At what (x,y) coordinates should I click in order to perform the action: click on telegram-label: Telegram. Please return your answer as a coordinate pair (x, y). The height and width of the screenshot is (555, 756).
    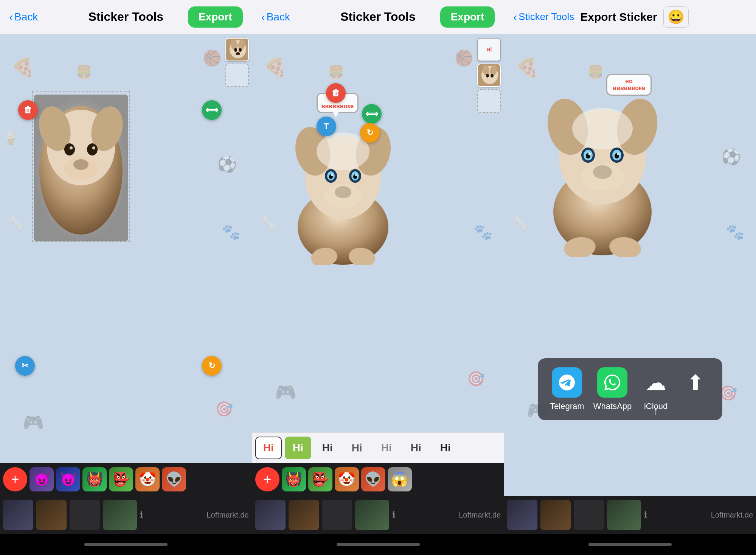
    Looking at the image, I should click on (567, 406).